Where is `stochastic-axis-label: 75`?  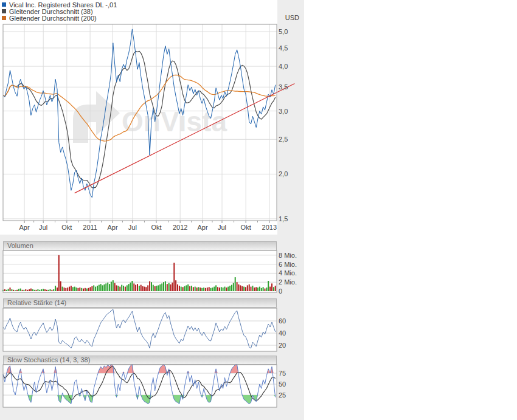 stochastic-axis-label: 75 is located at coordinates (282, 373).